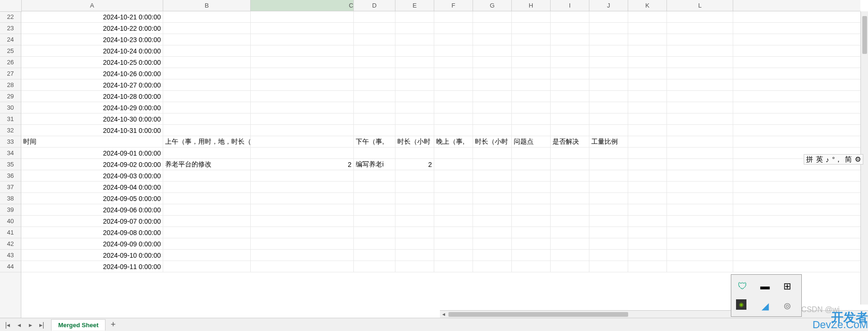  Describe the element at coordinates (531, 142) in the screenshot. I see `cell: 问题点` at that location.